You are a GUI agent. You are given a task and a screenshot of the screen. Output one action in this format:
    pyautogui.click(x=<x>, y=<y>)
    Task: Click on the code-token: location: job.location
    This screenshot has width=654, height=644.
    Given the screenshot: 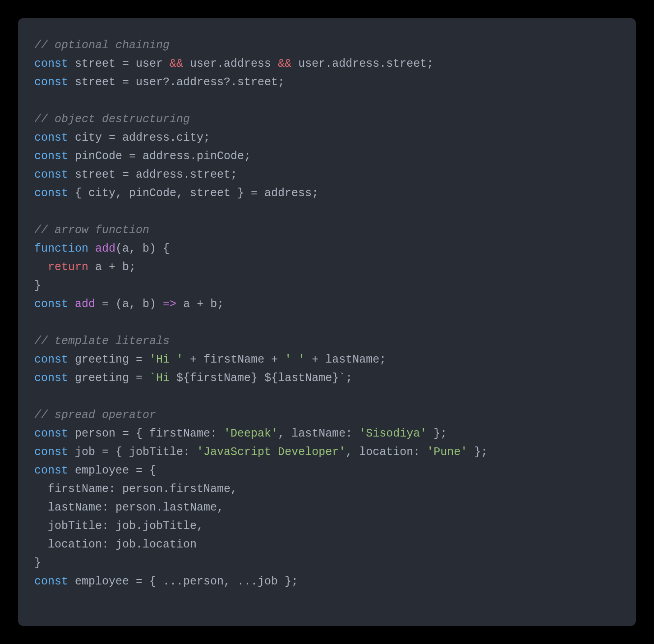 What is the action you would take?
    pyautogui.click(x=115, y=545)
    